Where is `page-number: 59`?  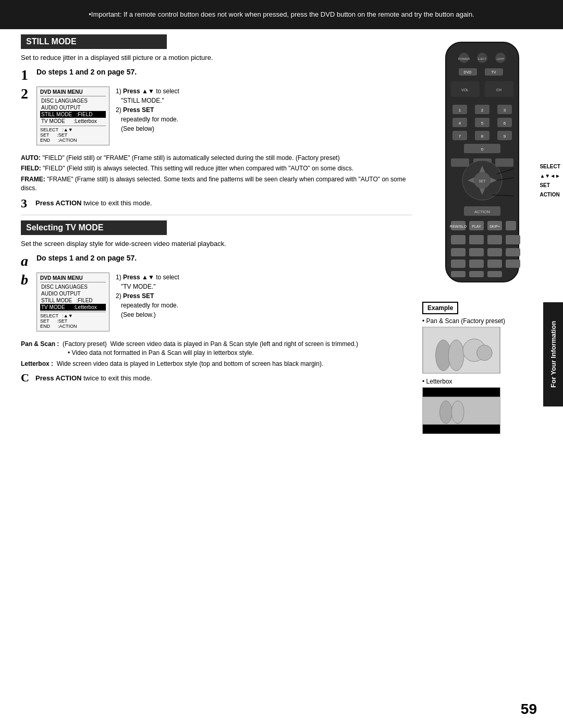 page-number: 59 is located at coordinates (529, 709).